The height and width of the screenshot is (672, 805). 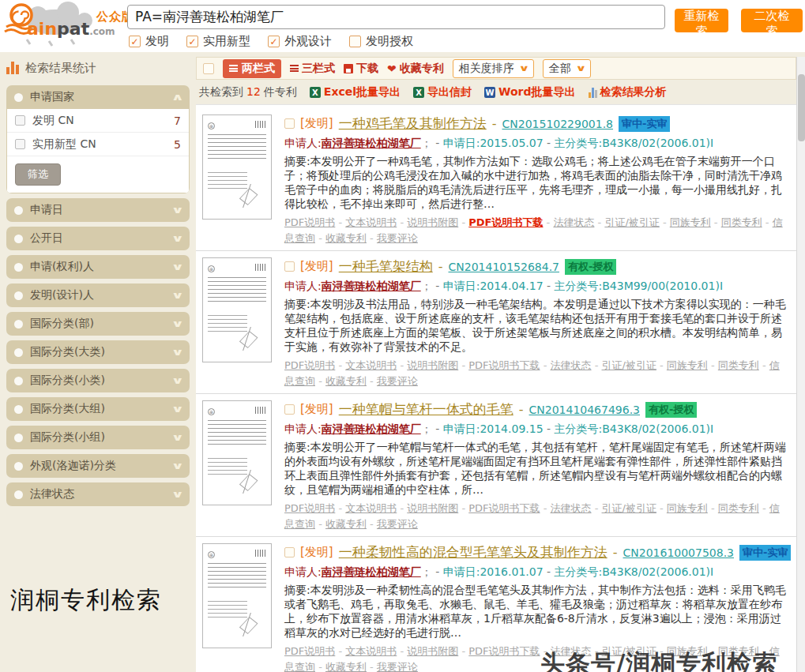 What do you see at coordinates (381, 41) in the screenshot?
I see `patent-type-filter: 发明授权` at bounding box center [381, 41].